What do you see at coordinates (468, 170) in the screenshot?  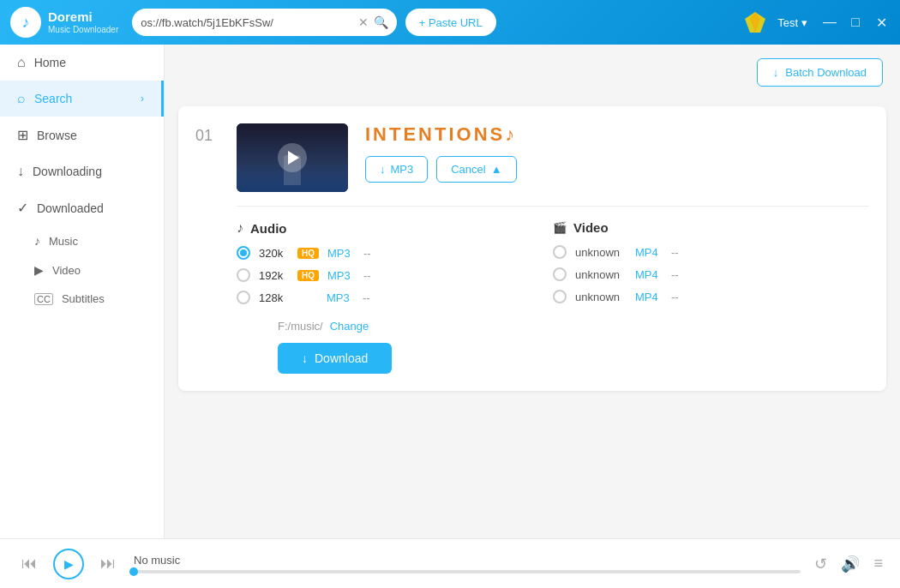 I see `cancel-label: Cancel` at bounding box center [468, 170].